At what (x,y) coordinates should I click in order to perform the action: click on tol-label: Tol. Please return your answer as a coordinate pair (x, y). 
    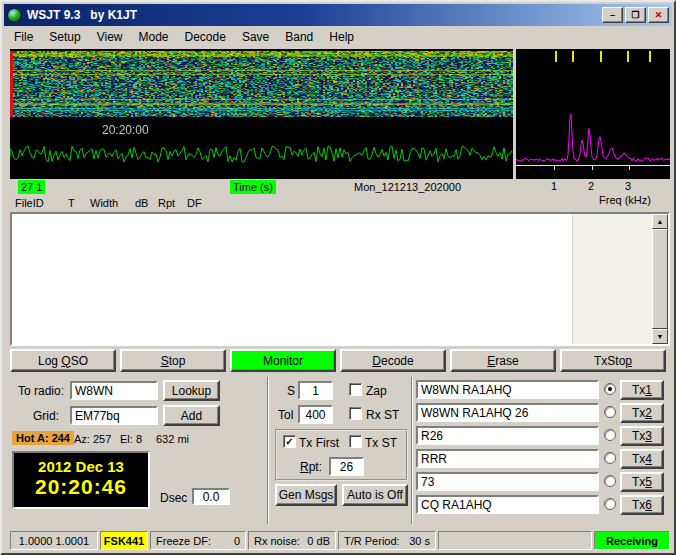
    Looking at the image, I should click on (286, 415).